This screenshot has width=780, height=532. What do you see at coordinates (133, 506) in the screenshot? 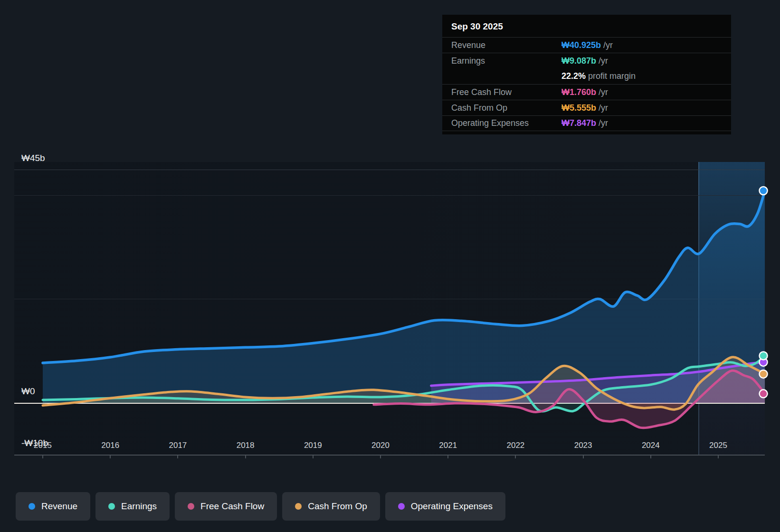
I see `legend-item-earnings: Earnings` at bounding box center [133, 506].